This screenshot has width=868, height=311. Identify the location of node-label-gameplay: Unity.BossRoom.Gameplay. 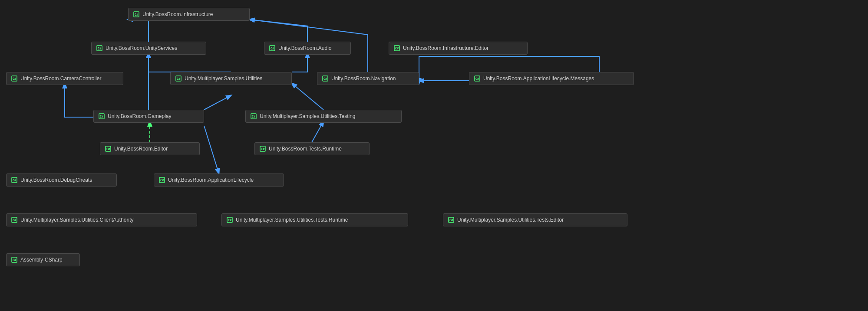
(140, 116).